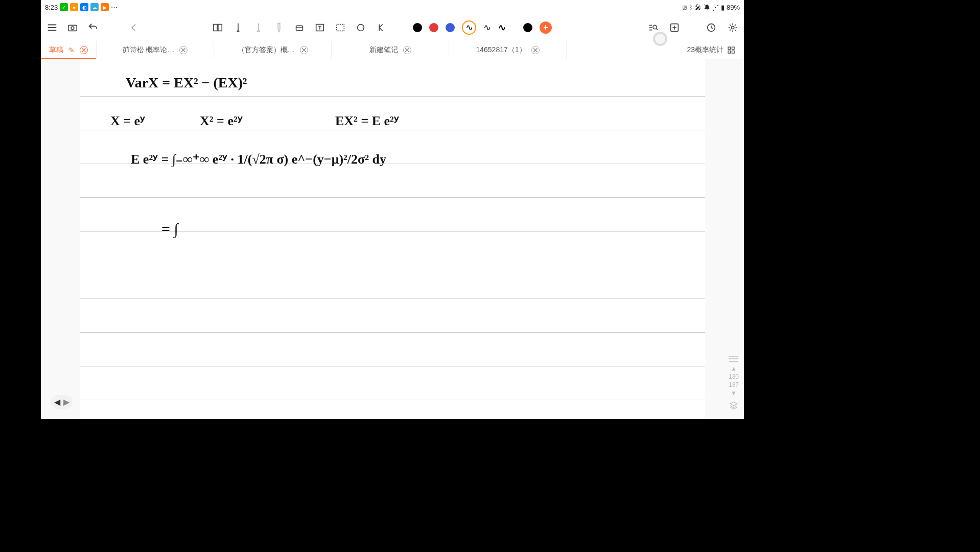  I want to click on settings-icon, so click(733, 28).